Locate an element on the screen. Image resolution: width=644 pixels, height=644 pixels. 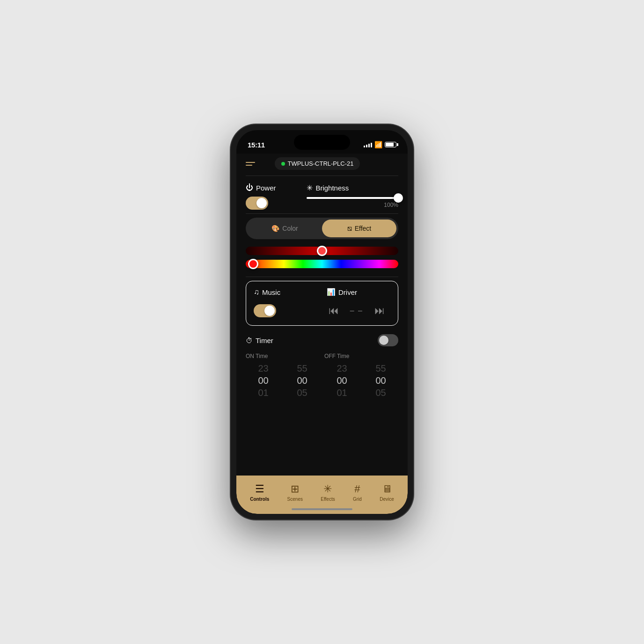
music-toggle-thumb is located at coordinates (270, 311).